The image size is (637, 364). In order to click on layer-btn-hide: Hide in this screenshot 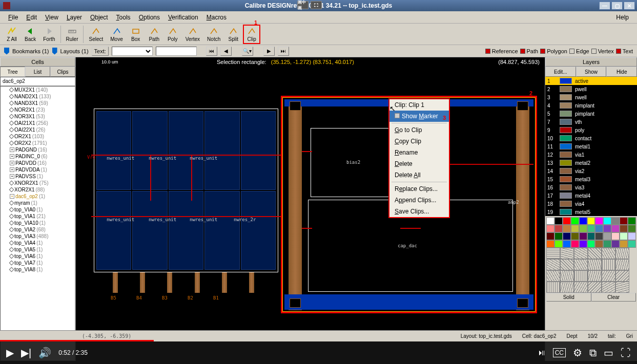, I will do `click(622, 72)`.